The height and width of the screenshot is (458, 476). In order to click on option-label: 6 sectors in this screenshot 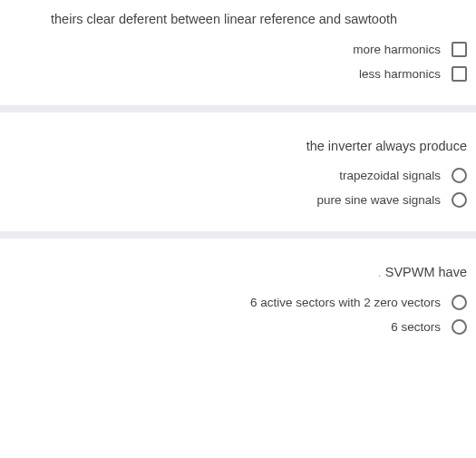, I will do `click(415, 326)`.